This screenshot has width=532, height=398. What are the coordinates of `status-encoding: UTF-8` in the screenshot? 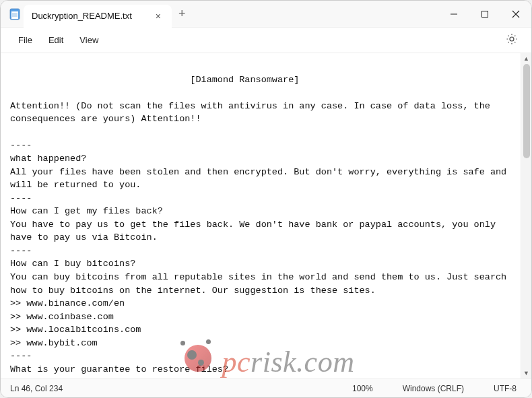 It's located at (505, 389).